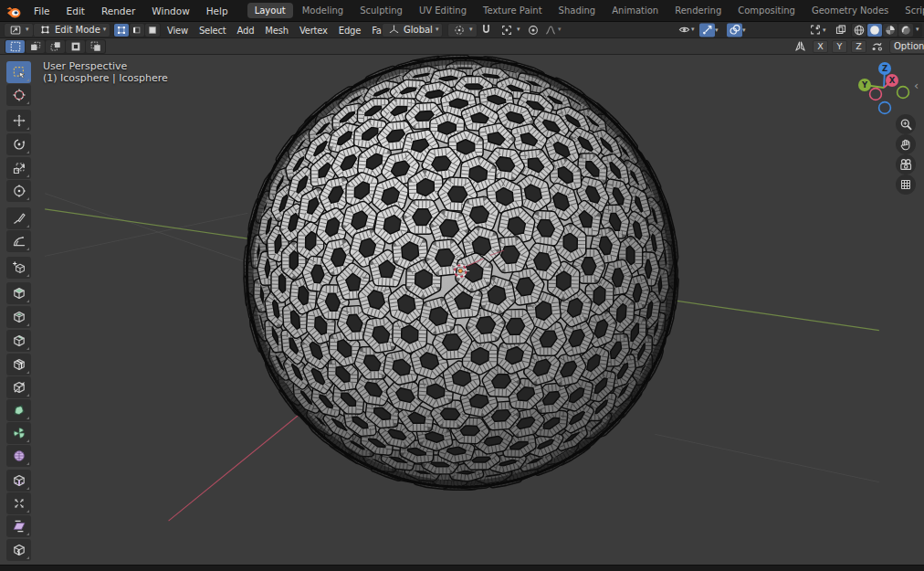  What do you see at coordinates (877, 95) in the screenshot?
I see `gizmo-x-neg-axis` at bounding box center [877, 95].